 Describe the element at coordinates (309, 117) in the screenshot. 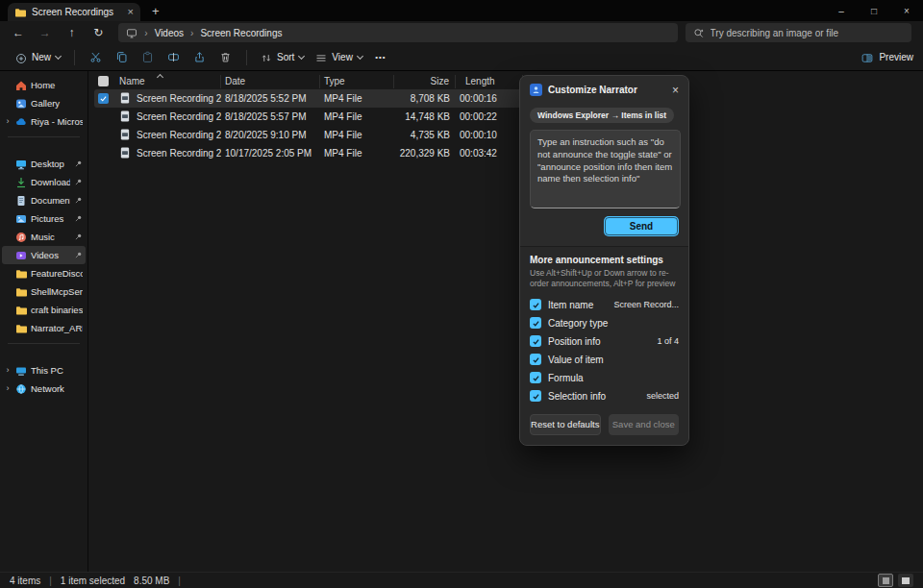

I see `table-row: Screen Recording 20... 8/18/2025 5:57 PM…` at that location.